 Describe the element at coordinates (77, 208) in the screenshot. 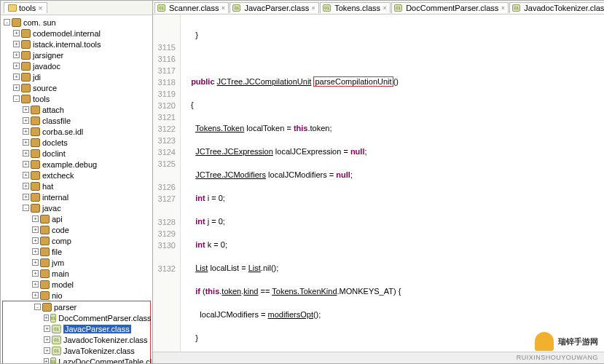

I see `tree-node: - javac` at that location.